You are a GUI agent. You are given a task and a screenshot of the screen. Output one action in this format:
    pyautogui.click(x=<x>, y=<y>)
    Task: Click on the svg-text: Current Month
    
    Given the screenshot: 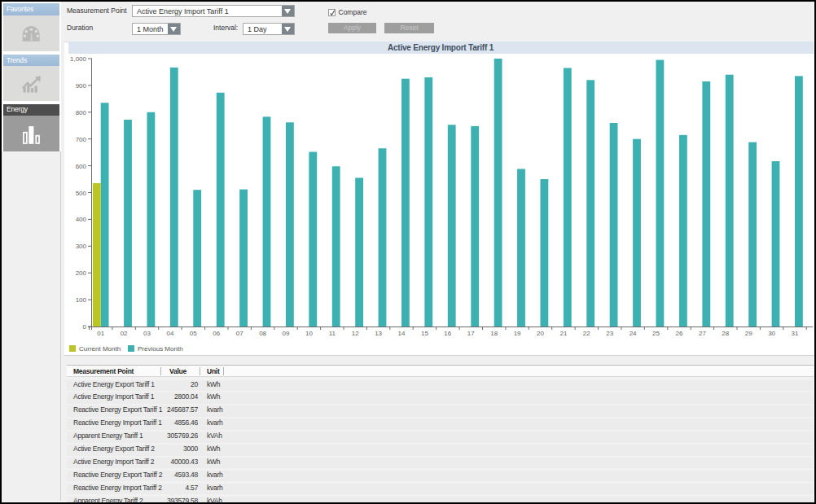 What is the action you would take?
    pyautogui.click(x=99, y=348)
    